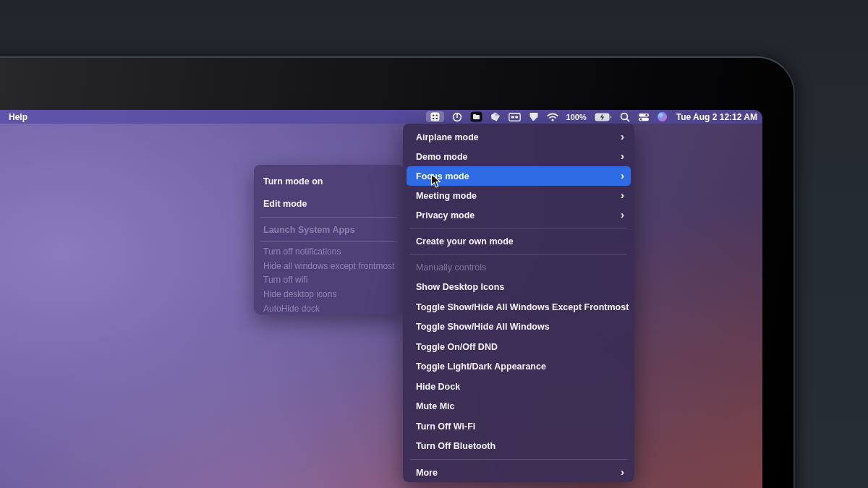 The height and width of the screenshot is (488, 868). What do you see at coordinates (381, 117) in the screenshot?
I see `menu-bar: Help 100%` at bounding box center [381, 117].